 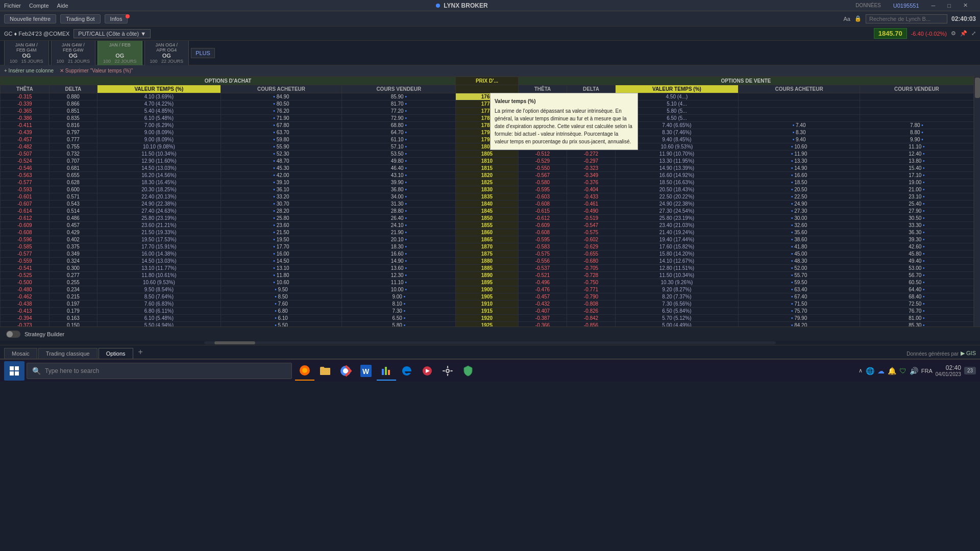 I want to click on taskbar-app-settings, so click(x=448, y=371).